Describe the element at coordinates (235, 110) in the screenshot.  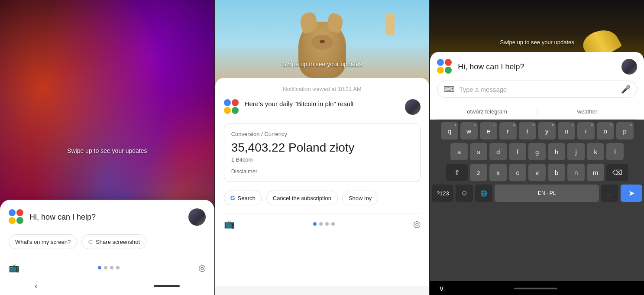
I see `google-dot-green-p2` at that location.